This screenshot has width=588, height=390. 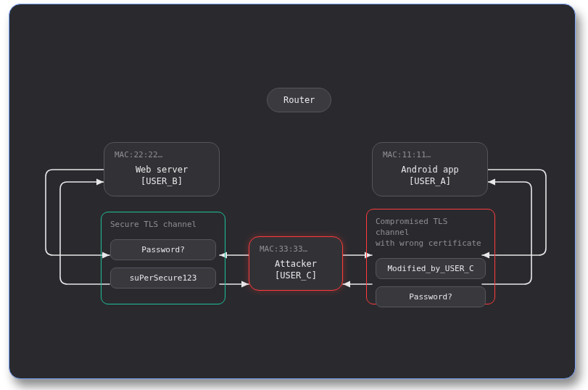 I want to click on web-server-mac: MAC:22:22…, so click(x=162, y=155).